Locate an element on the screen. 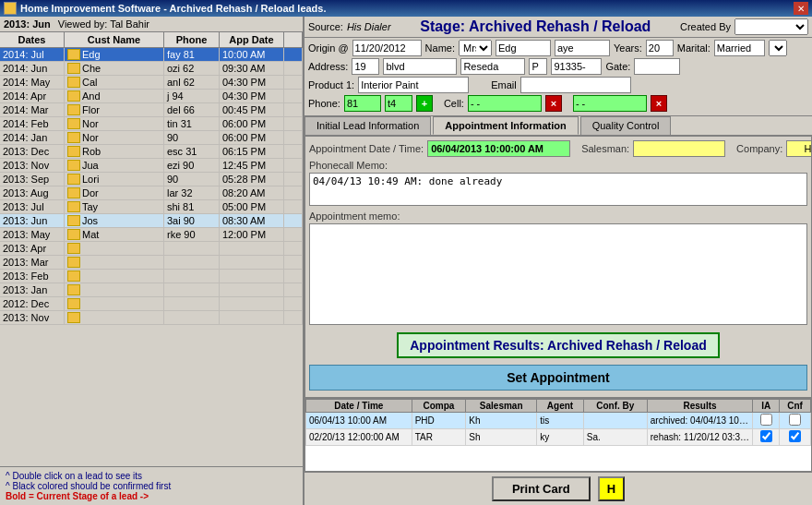  title-select: Mrs is located at coordinates (475, 48).